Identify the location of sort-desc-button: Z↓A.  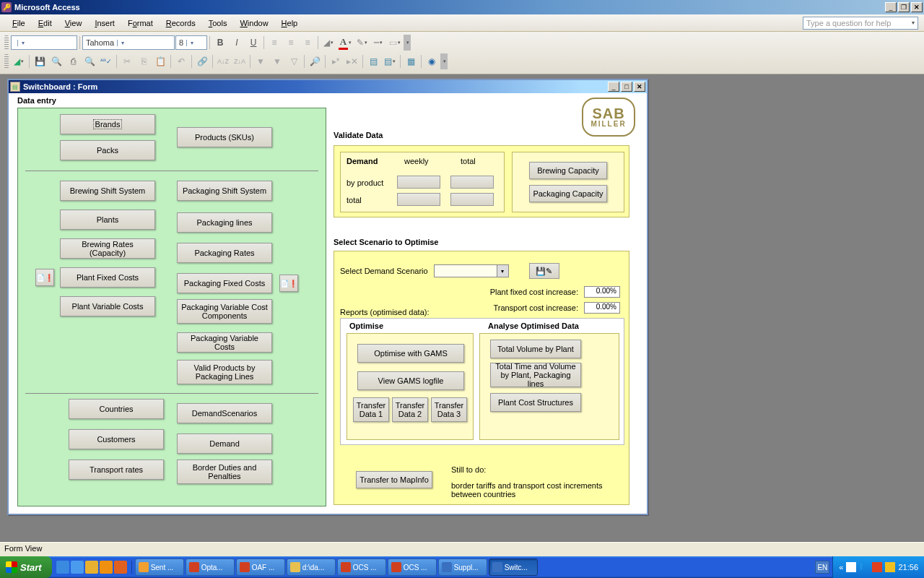
(240, 61).